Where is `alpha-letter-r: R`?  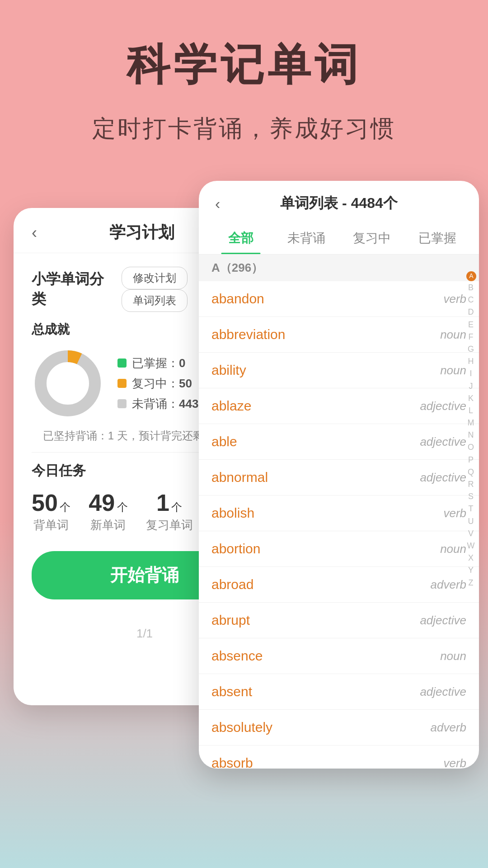 alpha-letter-r: R is located at coordinates (471, 485).